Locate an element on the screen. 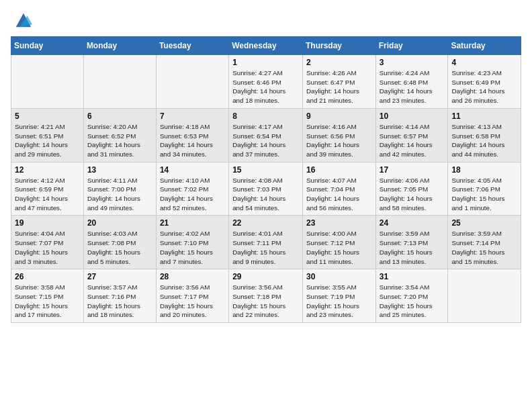 Image resolution: width=532 pixels, height=411 pixels. day-number: 15 is located at coordinates (266, 170).